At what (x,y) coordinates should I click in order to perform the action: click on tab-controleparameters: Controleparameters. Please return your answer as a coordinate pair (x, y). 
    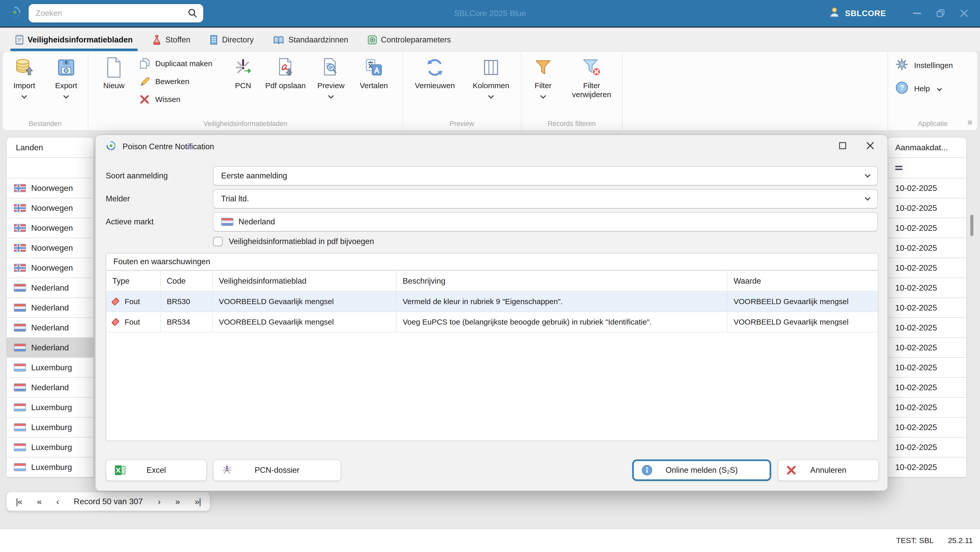
    Looking at the image, I should click on (409, 40).